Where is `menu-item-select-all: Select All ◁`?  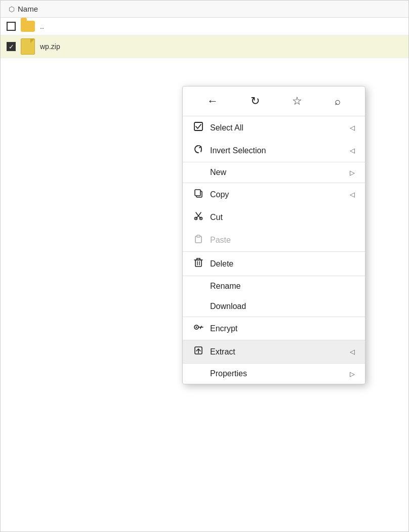
menu-item-select-all: Select All ◁ is located at coordinates (274, 127).